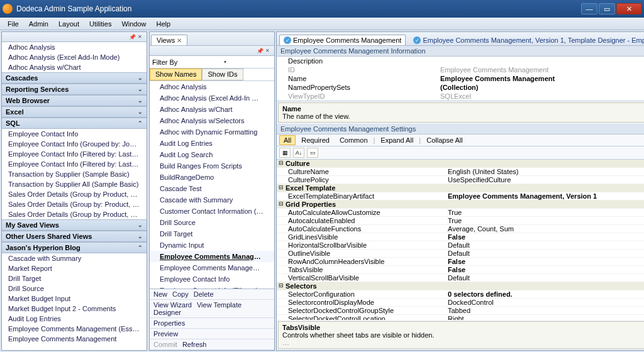  I want to click on prop-val: Employee Comments Management, so click(542, 79).